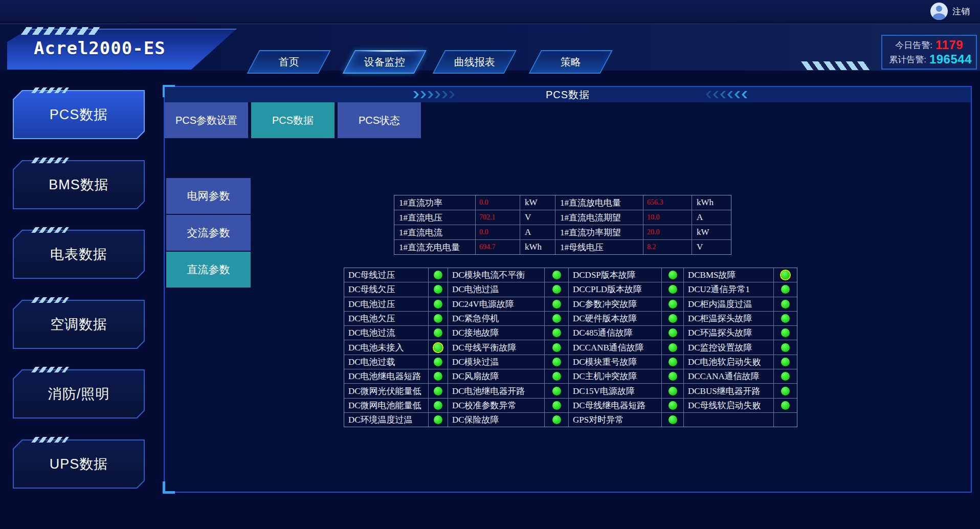 This screenshot has width=980, height=529. Describe the element at coordinates (615, 377) in the screenshot. I see `status-label: DC主机冲突故障` at that location.